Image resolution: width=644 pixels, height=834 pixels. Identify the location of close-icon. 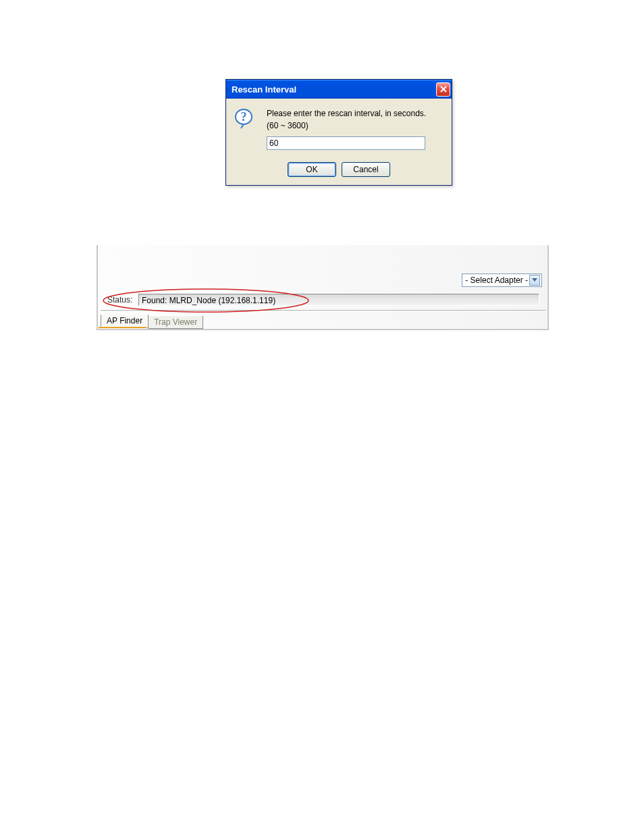
(444, 89).